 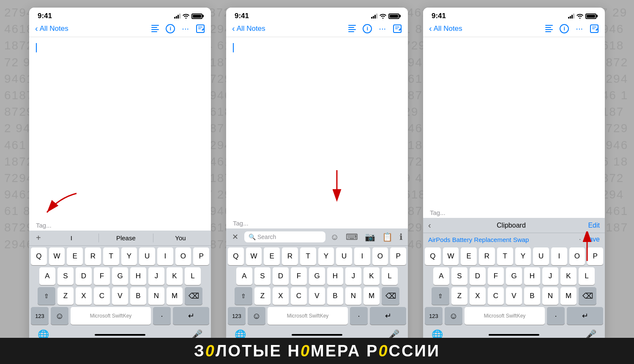 I want to click on clipboard-btn-2: 📋, so click(x=387, y=237).